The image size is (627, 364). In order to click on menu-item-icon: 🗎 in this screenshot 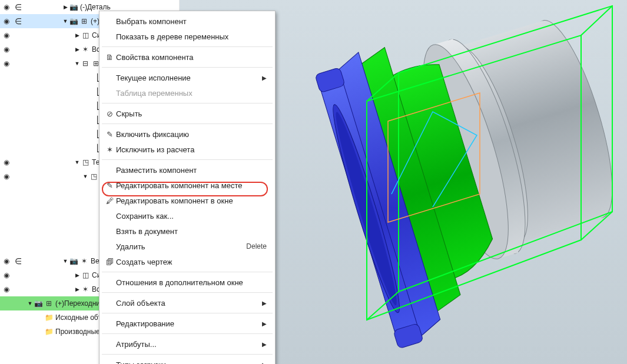, I will do `click(110, 58)`.